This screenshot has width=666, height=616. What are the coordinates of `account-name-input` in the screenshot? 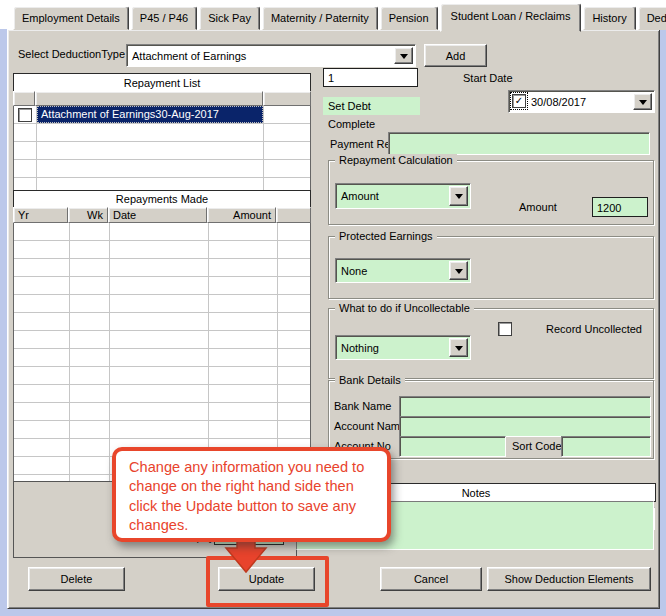 It's located at (525, 426).